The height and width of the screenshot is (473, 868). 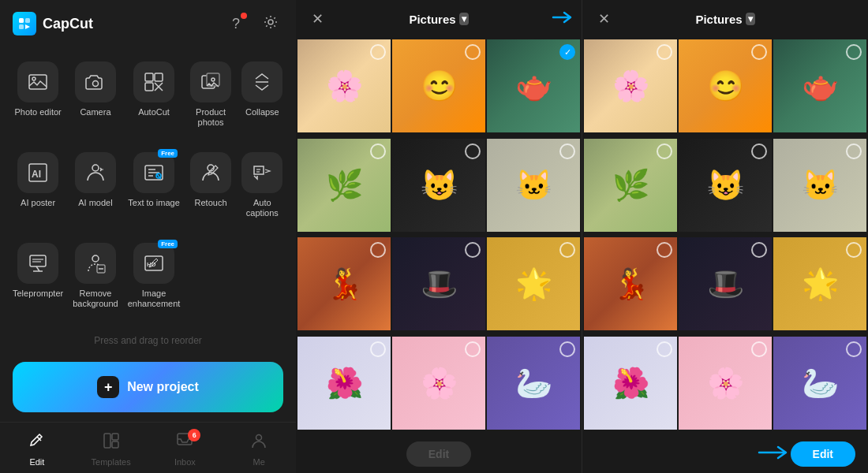 I want to click on tool-photo-editor: Photo editor, so click(x=38, y=98).